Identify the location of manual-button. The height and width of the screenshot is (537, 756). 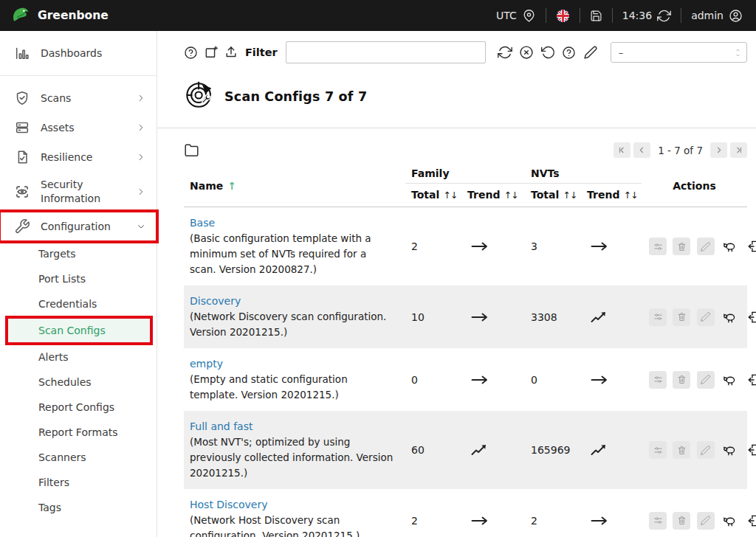
(597, 16).